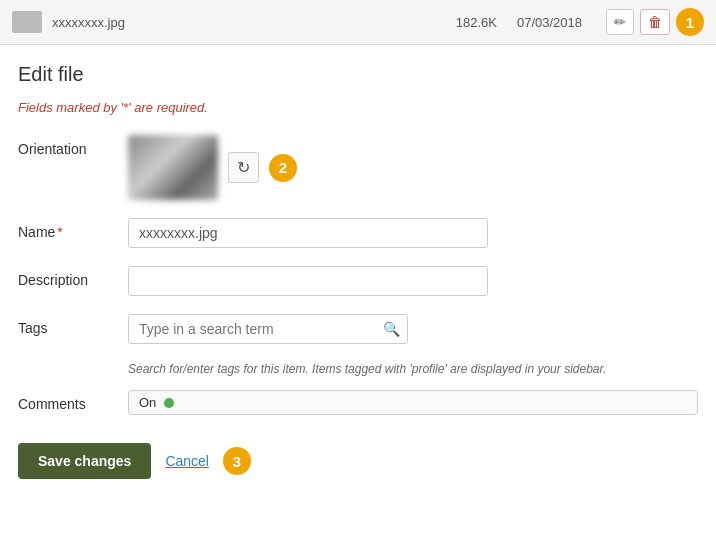 The width and height of the screenshot is (716, 551). I want to click on comments-row: Comments On, so click(358, 402).